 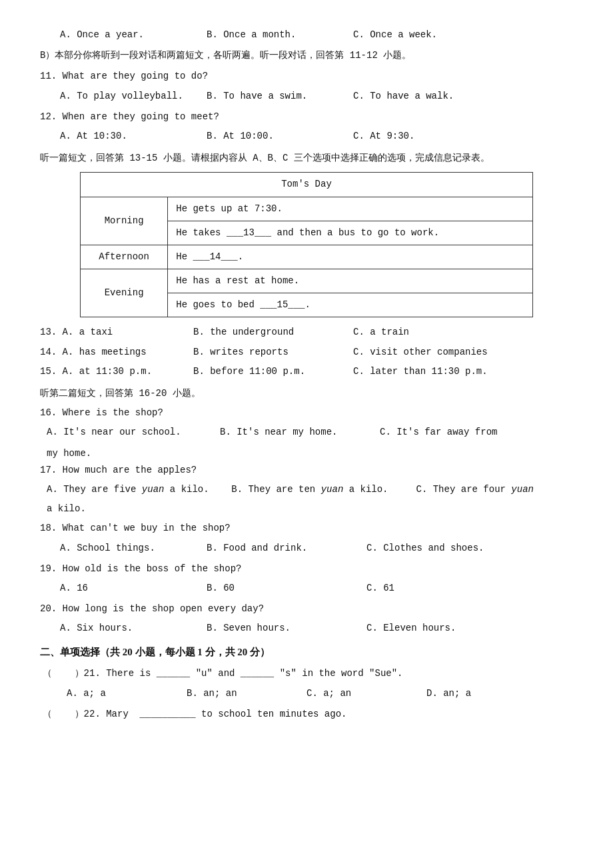 What do you see at coordinates (306, 76) in the screenshot?
I see `q11-text: 11. What are they going to do?` at bounding box center [306, 76].